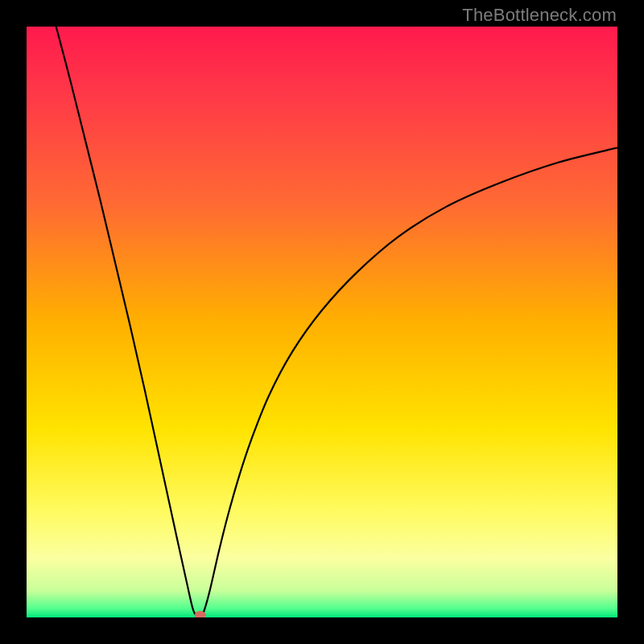  I want to click on watermark-label: TheBottleneck.com, so click(539, 15).